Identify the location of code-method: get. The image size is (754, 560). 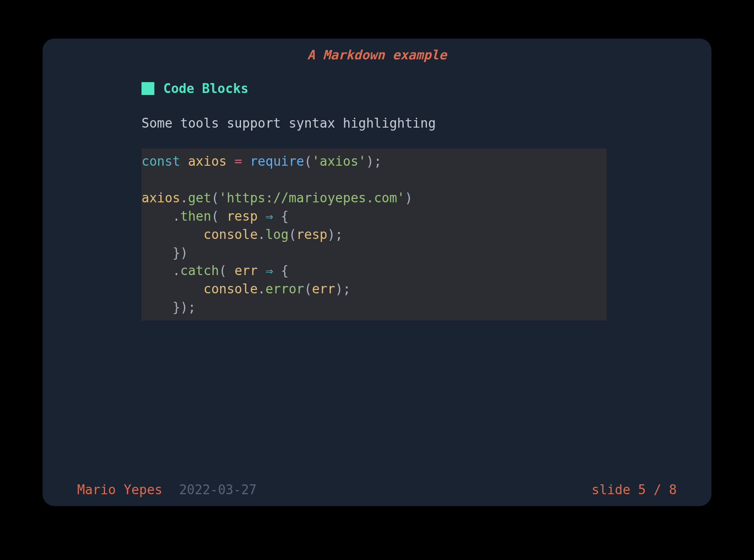
(200, 198).